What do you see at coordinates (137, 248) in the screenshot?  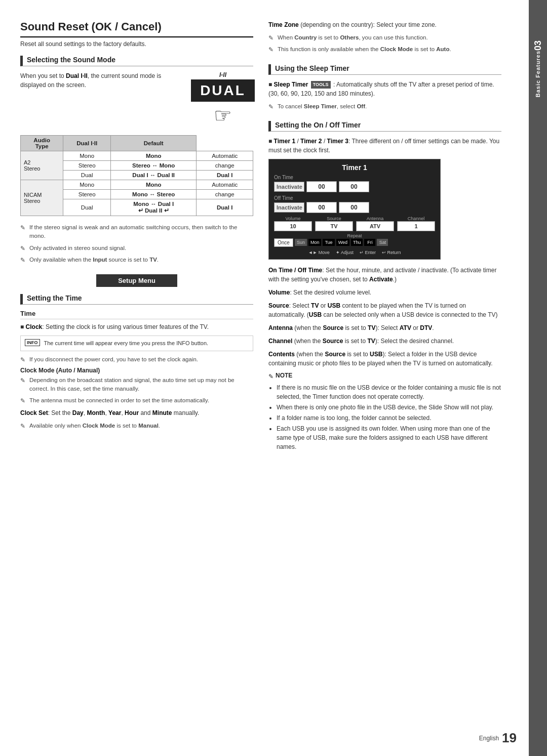 I see `note-stereo-only: Only activated in stereo sound signal.` at bounding box center [137, 248].